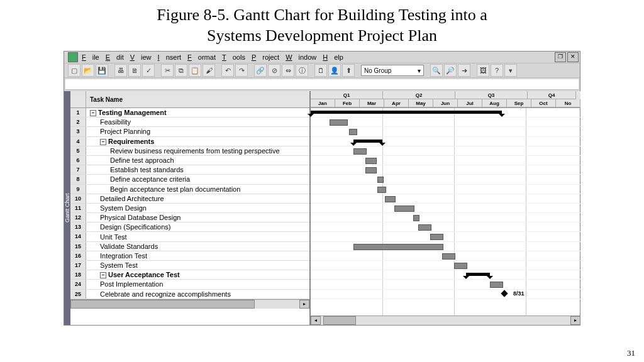 The width and height of the screenshot is (644, 362). I want to click on undo-icon: ↶, so click(228, 70).